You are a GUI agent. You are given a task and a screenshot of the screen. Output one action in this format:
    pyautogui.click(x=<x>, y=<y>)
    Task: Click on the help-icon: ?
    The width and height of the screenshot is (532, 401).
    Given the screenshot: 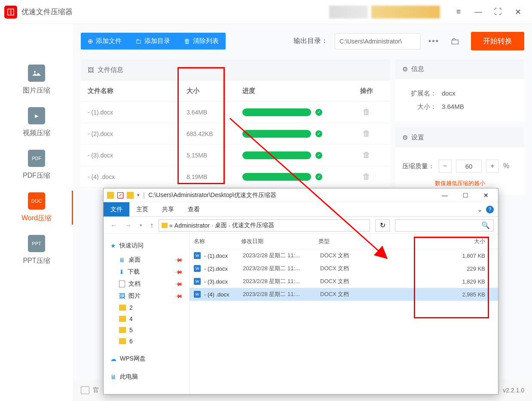 What is the action you would take?
    pyautogui.click(x=490, y=210)
    